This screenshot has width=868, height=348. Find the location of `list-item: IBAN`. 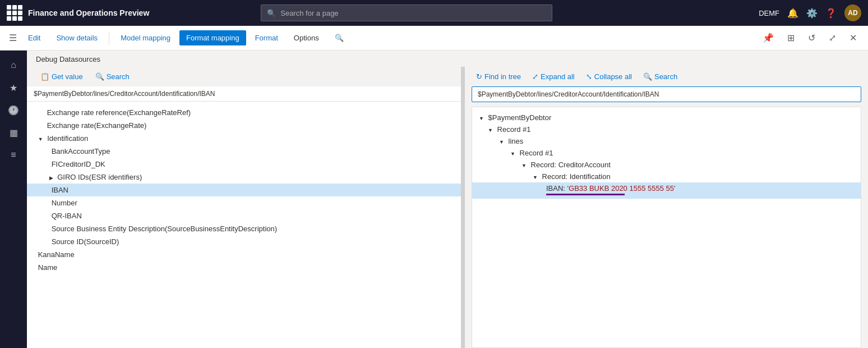

list-item: IBAN is located at coordinates (244, 190).